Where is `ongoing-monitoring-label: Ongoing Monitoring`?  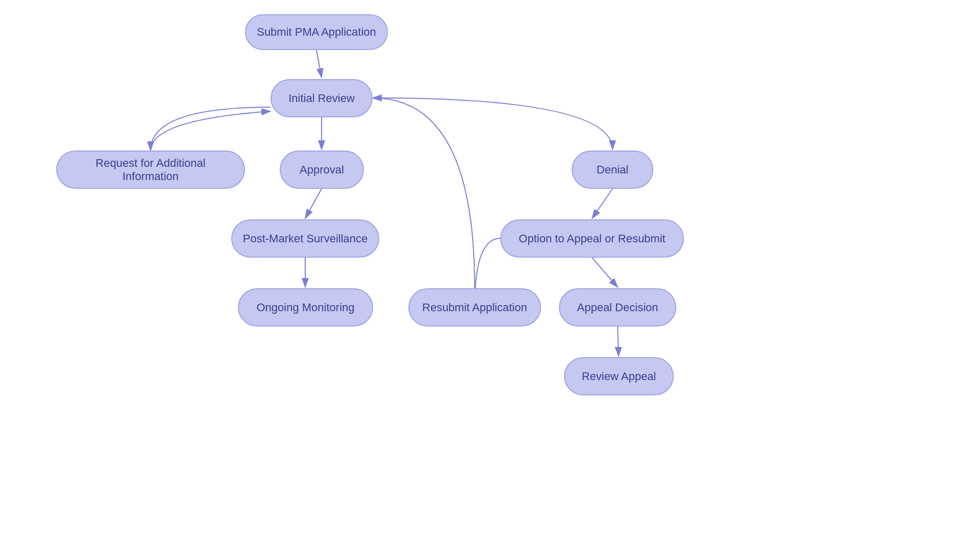 ongoing-monitoring-label: Ongoing Monitoring is located at coordinates (305, 308).